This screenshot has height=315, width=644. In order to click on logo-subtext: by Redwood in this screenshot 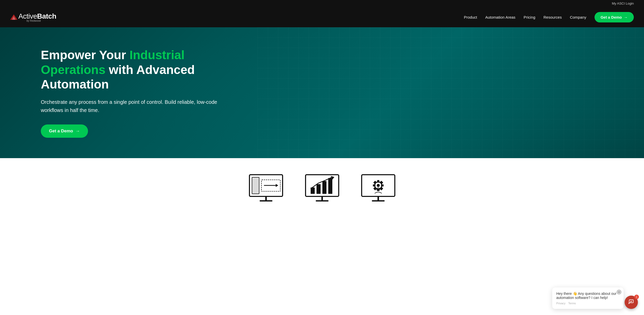, I will do `click(41, 21)`.